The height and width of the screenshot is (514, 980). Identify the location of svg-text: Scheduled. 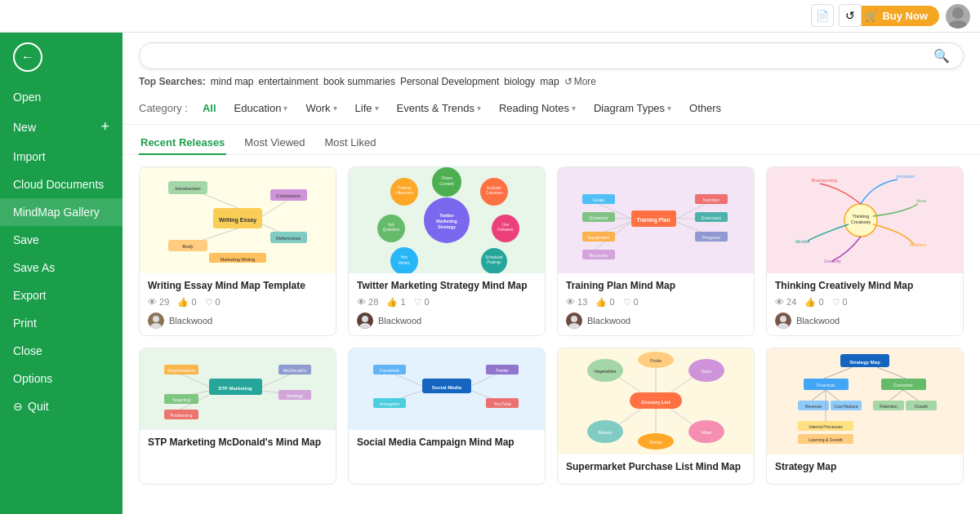
(494, 258).